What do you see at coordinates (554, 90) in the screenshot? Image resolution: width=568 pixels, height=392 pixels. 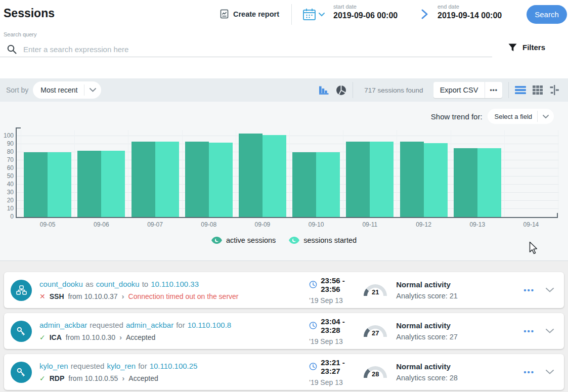 I see `flow-view-icon` at bounding box center [554, 90].